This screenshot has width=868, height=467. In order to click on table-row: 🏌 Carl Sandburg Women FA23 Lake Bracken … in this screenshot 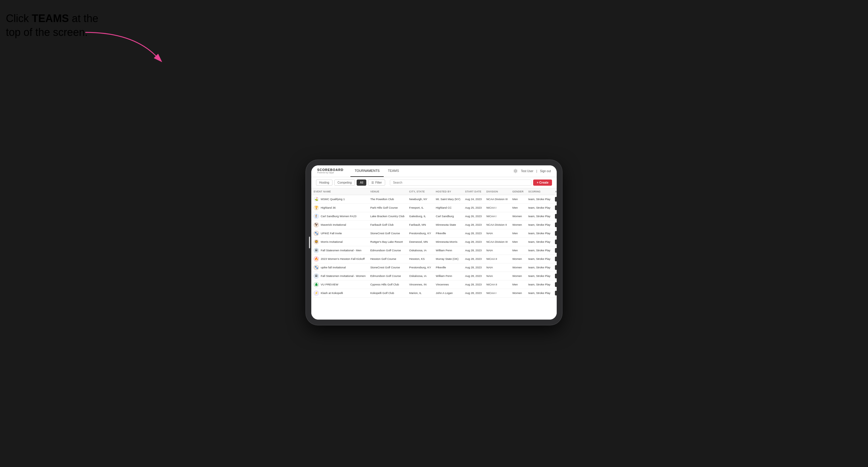, I will do `click(434, 216)`.